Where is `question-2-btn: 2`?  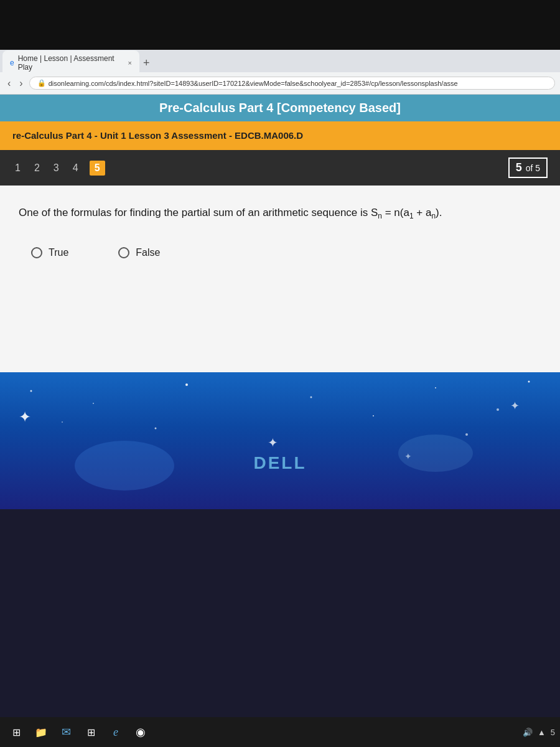
question-2-btn: 2 is located at coordinates (37, 168).